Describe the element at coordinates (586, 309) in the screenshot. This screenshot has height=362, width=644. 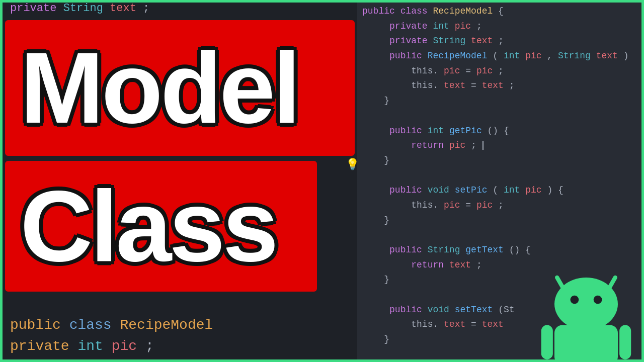
I see `android-mascot` at that location.